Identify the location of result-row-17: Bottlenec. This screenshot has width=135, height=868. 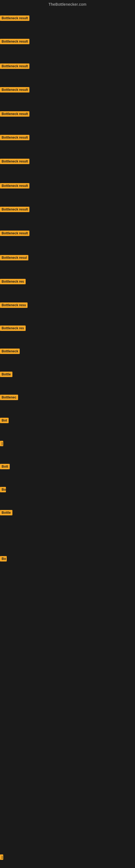
(9, 398).